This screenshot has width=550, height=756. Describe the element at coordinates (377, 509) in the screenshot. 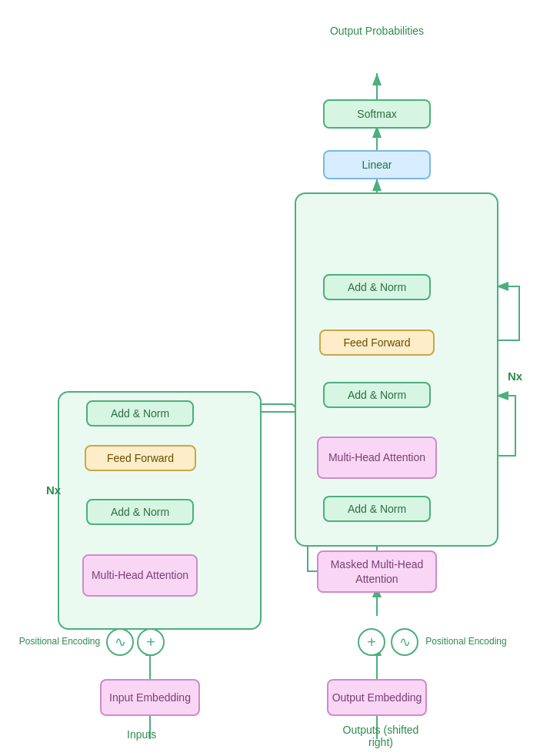

I see `decoder-add-norm-1: Add & Norm` at that location.